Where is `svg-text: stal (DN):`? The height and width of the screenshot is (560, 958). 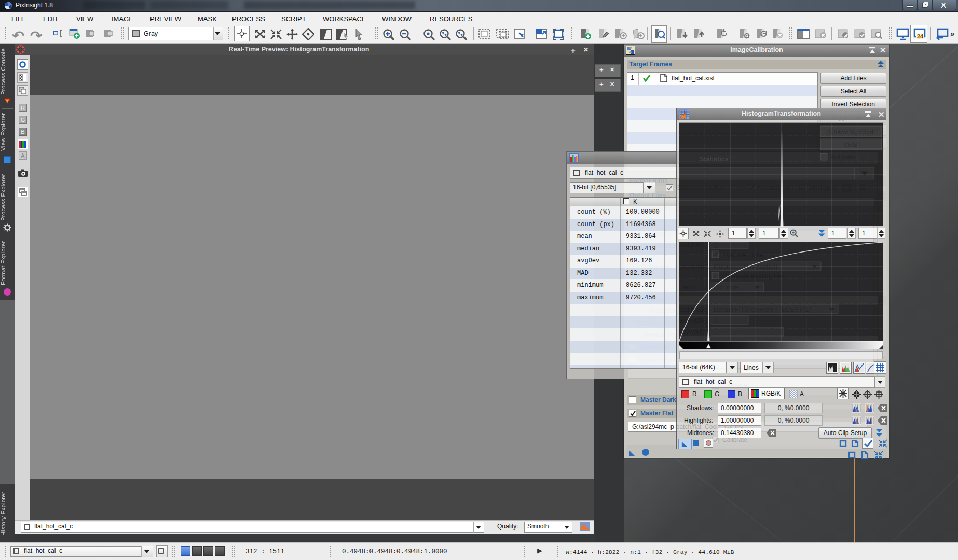
svg-text: stal (DN): is located at coordinates (692, 246).